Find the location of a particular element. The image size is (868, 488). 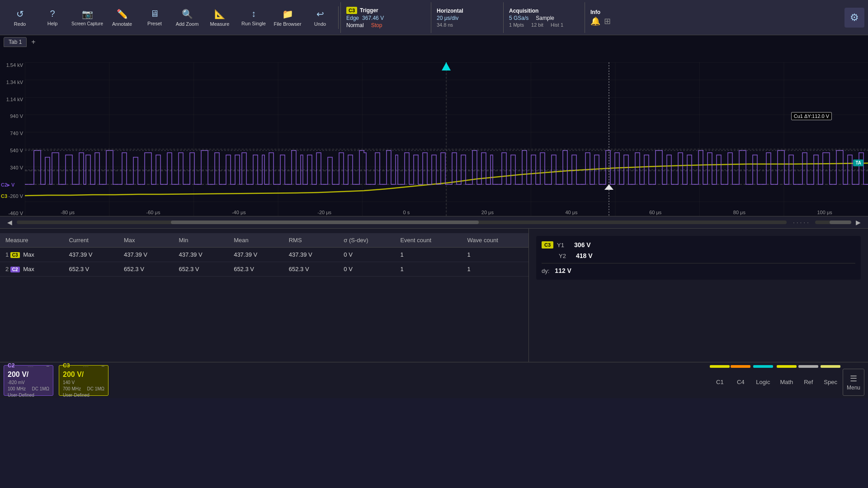

undo-label: Undo is located at coordinates (320, 24).